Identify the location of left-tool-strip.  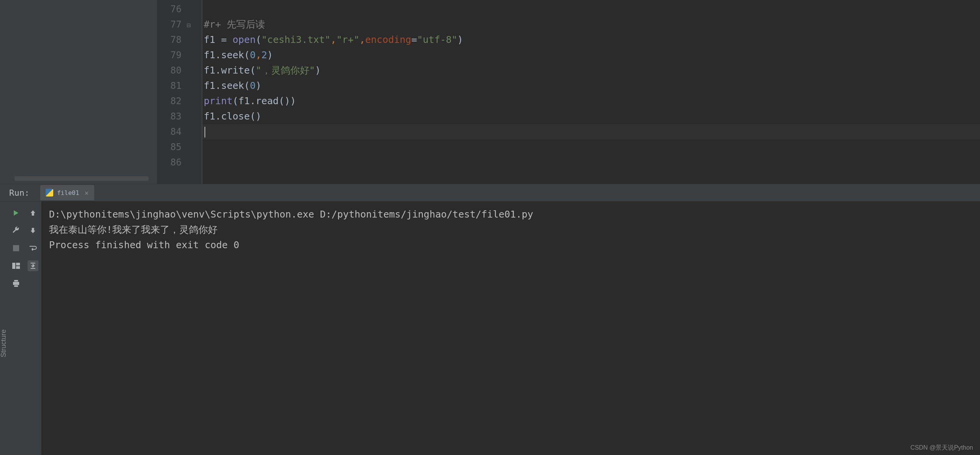
(4, 92).